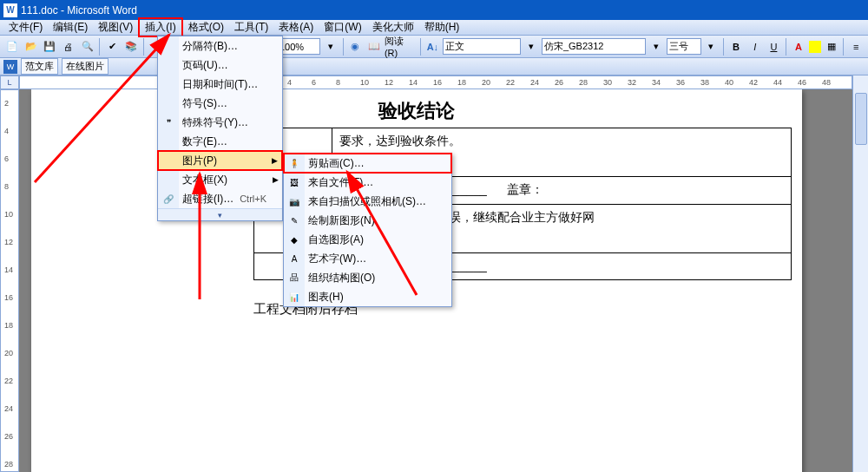 Image resolution: width=868 pixels, height=472 pixels. What do you see at coordinates (368, 163) in the screenshot?
I see `picture-menu-item: 🧍剪贴画(C)…` at bounding box center [368, 163].